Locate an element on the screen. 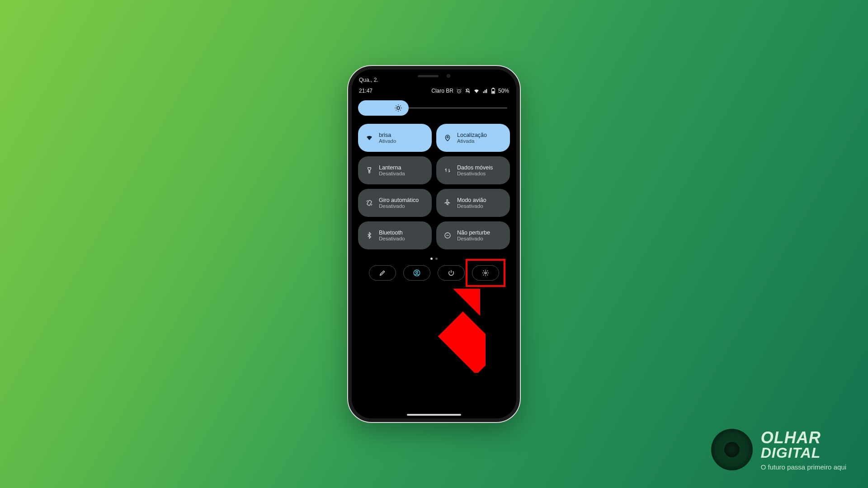  qs-tile-bluetooth: BluetoothDesativado is located at coordinates (395, 235).